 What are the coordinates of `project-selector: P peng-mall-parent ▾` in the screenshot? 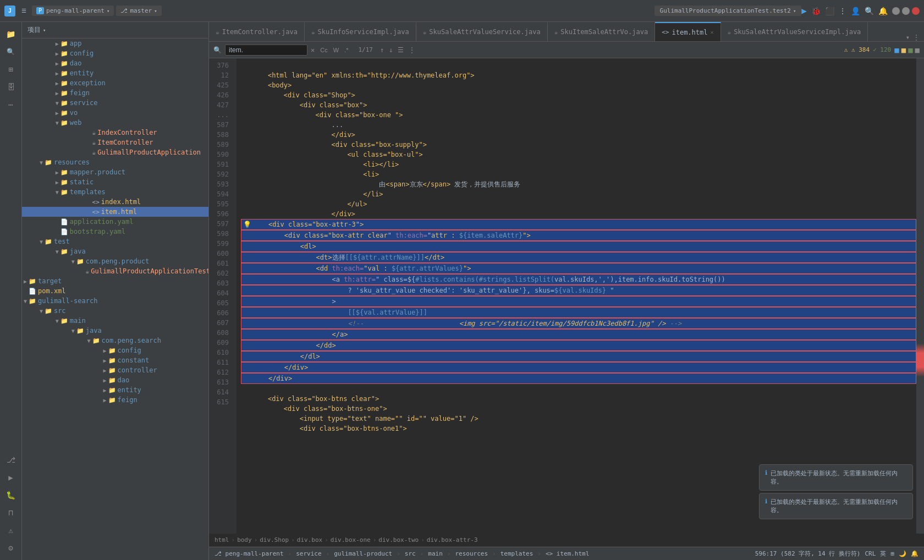 It's located at (73, 11).